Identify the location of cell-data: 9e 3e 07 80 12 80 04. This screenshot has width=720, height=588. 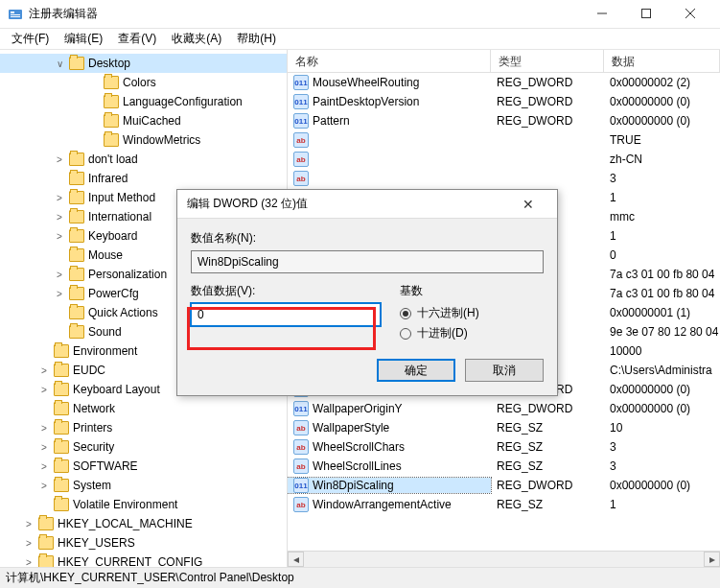
(662, 332).